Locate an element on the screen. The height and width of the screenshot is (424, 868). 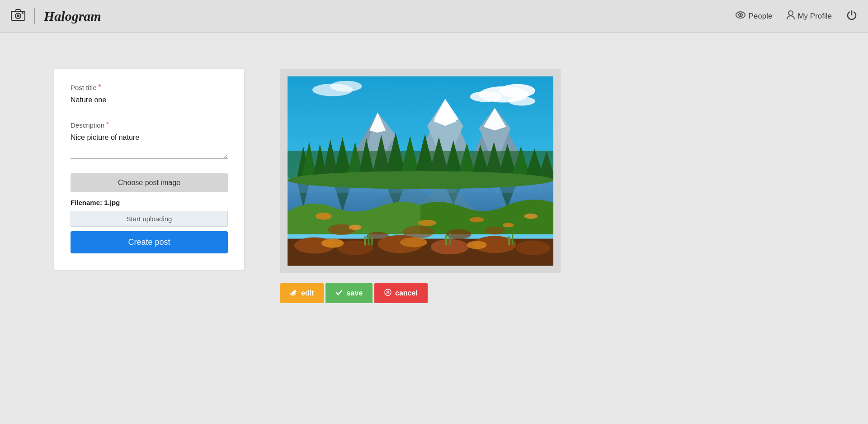
save-button: save is located at coordinates (349, 293).